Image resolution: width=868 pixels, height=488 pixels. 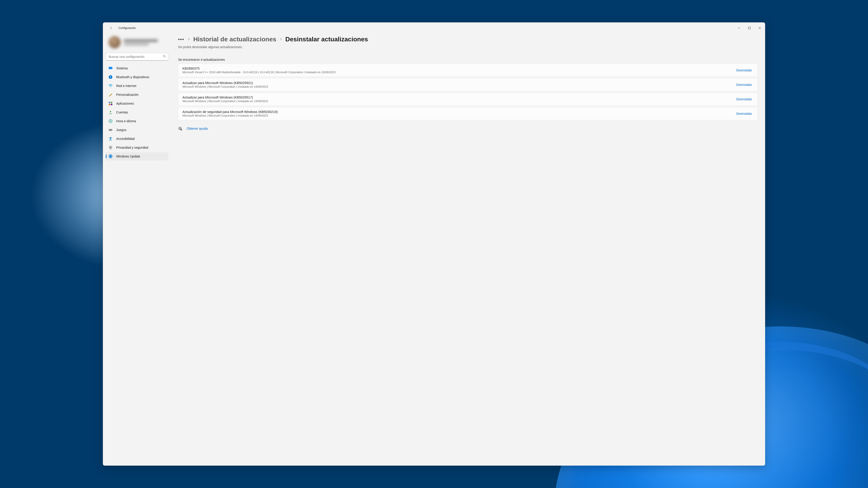 I want to click on bluetooth-icon, so click(x=111, y=77).